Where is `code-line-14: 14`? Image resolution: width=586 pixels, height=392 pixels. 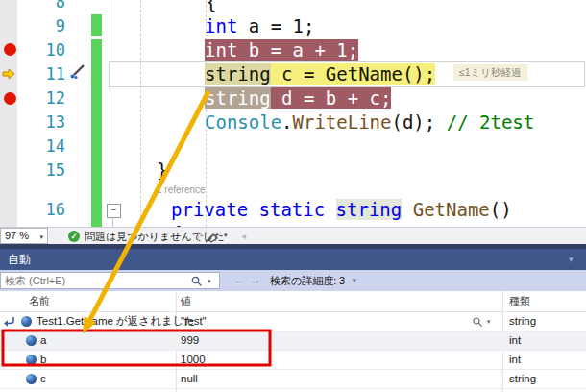
code-line-14: 14 is located at coordinates (293, 146).